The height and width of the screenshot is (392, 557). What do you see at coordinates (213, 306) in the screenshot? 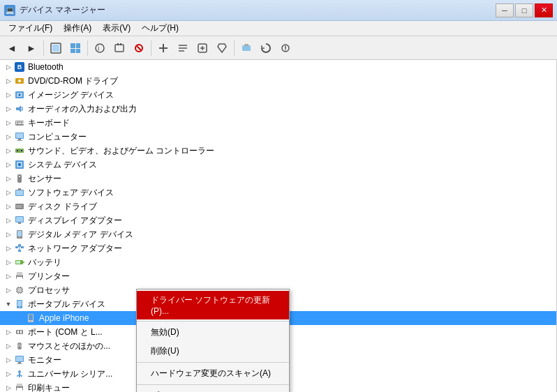
I see `ctx-update-driver: ドライバー ソフトウェアの更新(P)...` at bounding box center [213, 306].